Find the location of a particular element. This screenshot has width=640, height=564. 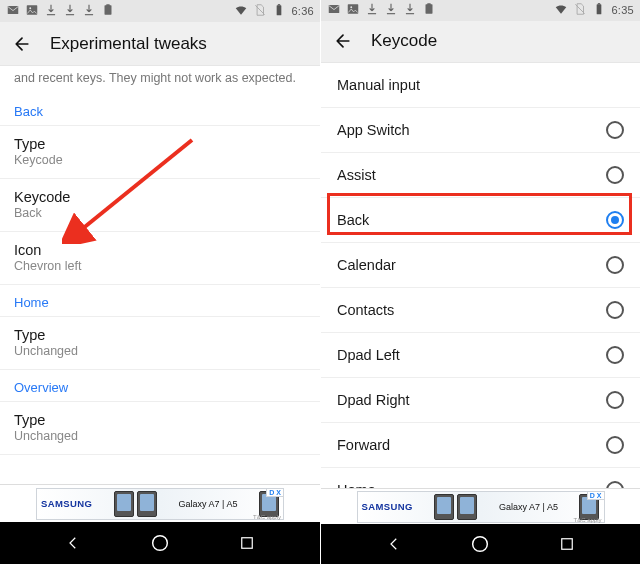

row-subtitle: Unchanged is located at coordinates (160, 436).